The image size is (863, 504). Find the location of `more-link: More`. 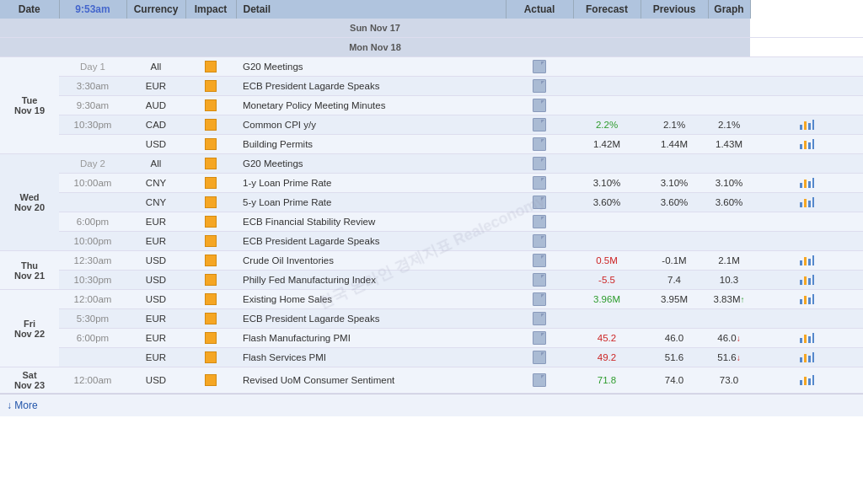

more-link: More is located at coordinates (22, 405).